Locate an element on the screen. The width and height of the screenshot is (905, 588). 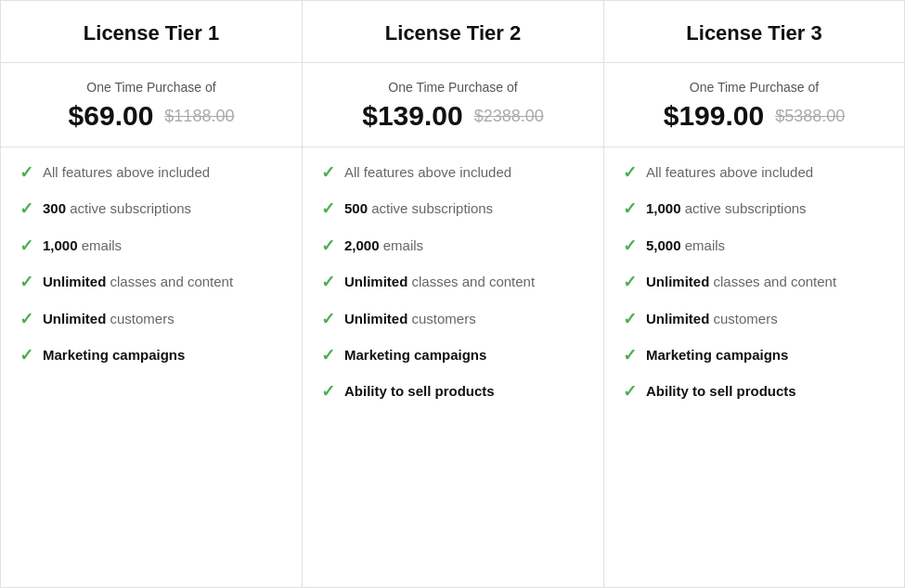
list-item: ✓5,000 emails is located at coordinates (754, 247).